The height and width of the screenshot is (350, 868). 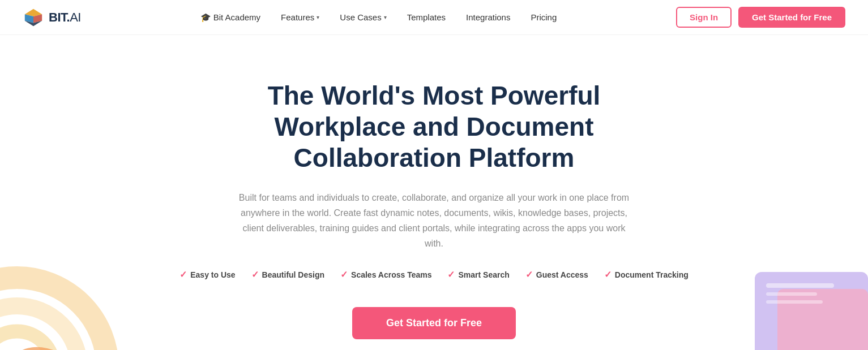 What do you see at coordinates (65, 18) in the screenshot?
I see `logo-text: BIT.AI` at bounding box center [65, 18].